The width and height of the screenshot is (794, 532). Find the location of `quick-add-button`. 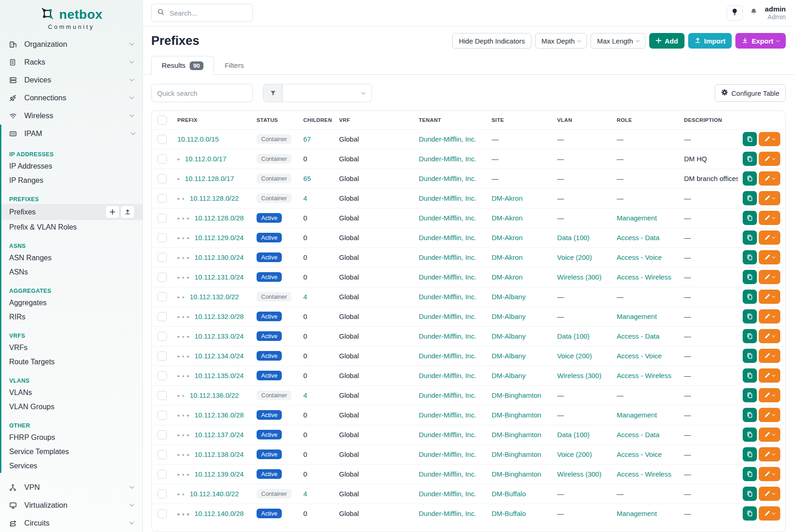

quick-add-button is located at coordinates (113, 212).